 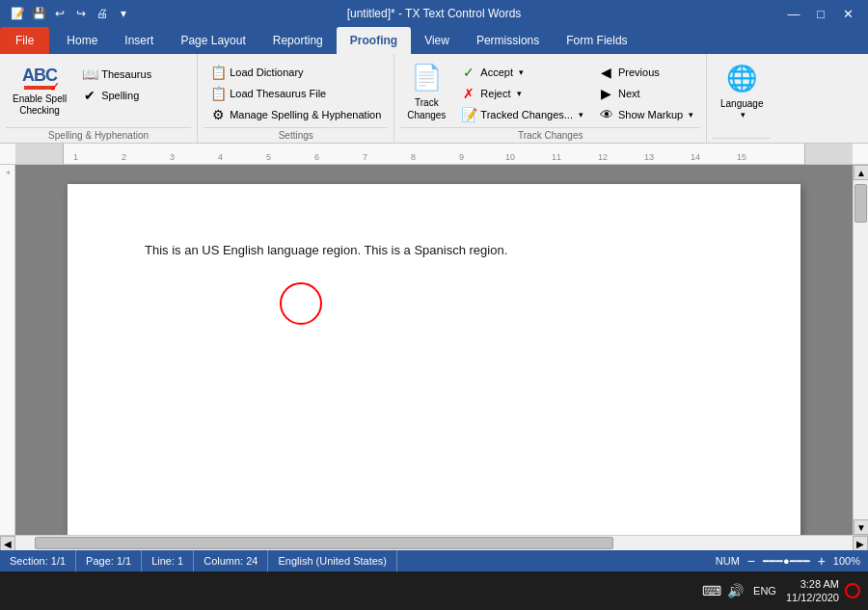 I want to click on spelling-group-label: Spelling & Hyphenation, so click(x=98, y=134).